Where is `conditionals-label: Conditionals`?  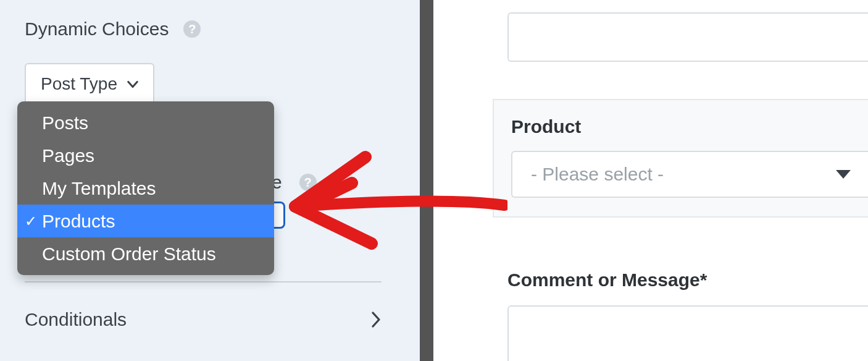 conditionals-label: Conditionals is located at coordinates (75, 320).